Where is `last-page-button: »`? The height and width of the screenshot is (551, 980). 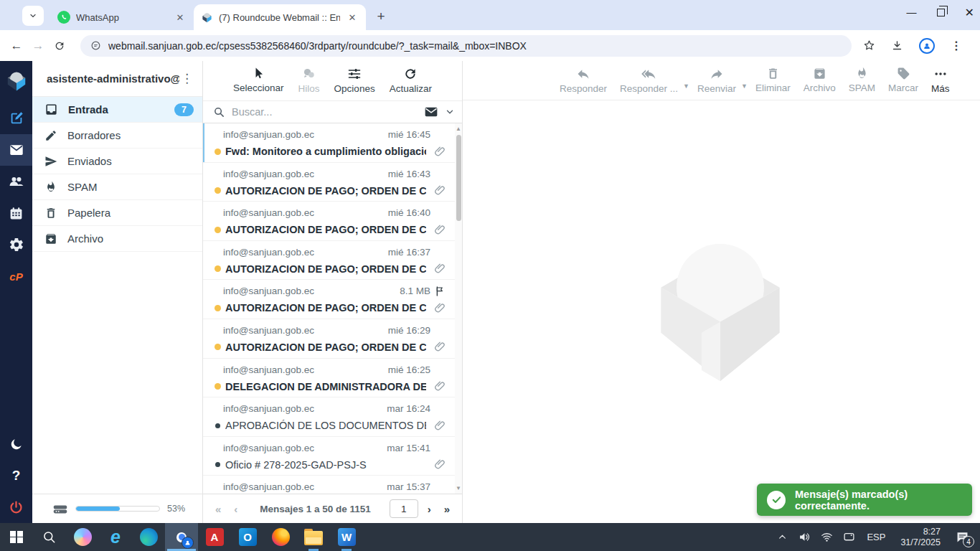
last-page-button: » is located at coordinates (447, 509).